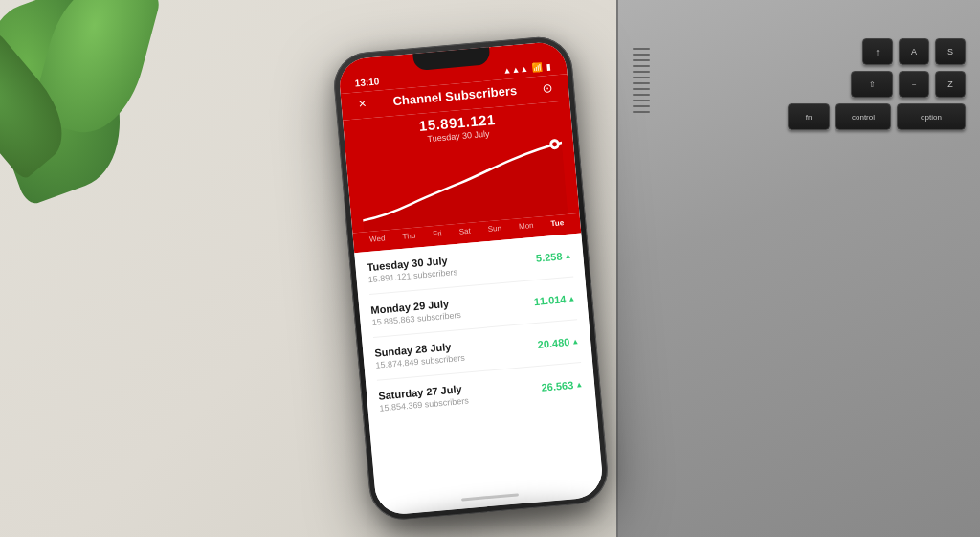  I want to click on list-area: Tuesday 30 July 15.891.121 subscribers 5…, so click(479, 366).